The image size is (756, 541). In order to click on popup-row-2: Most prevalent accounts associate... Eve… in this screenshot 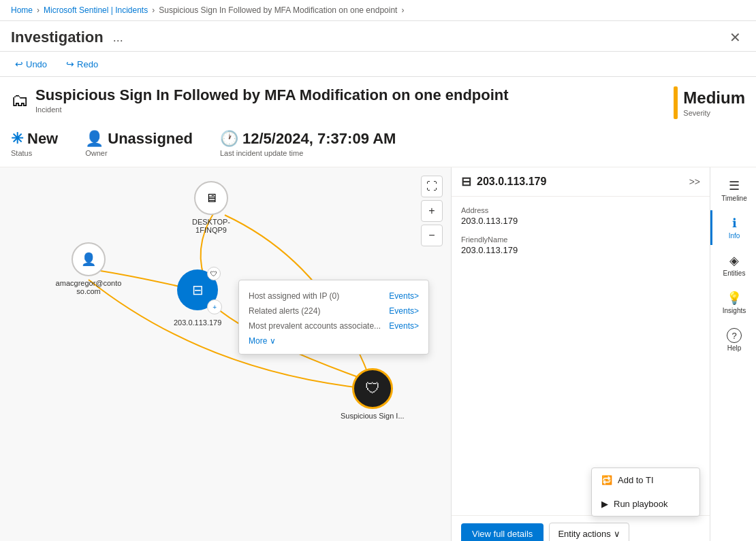, I will do `click(334, 326)`.